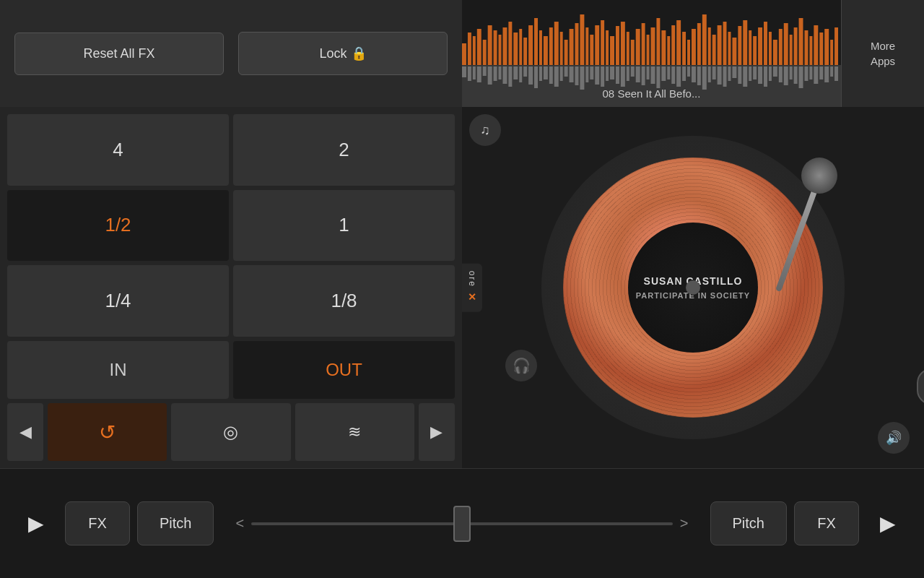 This screenshot has width=924, height=578. I want to click on lock-button: Lock 🔒, so click(343, 53).